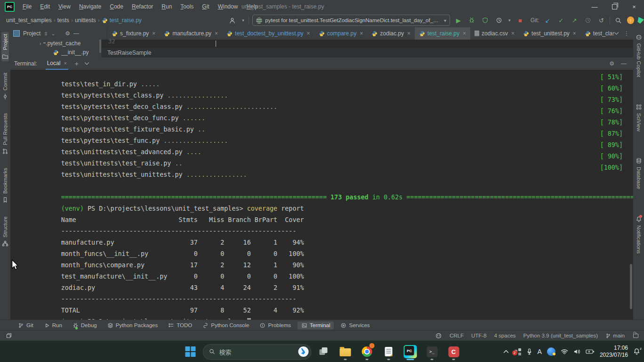 The height and width of the screenshot is (362, 644). I want to click on editor-tab: test_raise.py ×, so click(443, 33).